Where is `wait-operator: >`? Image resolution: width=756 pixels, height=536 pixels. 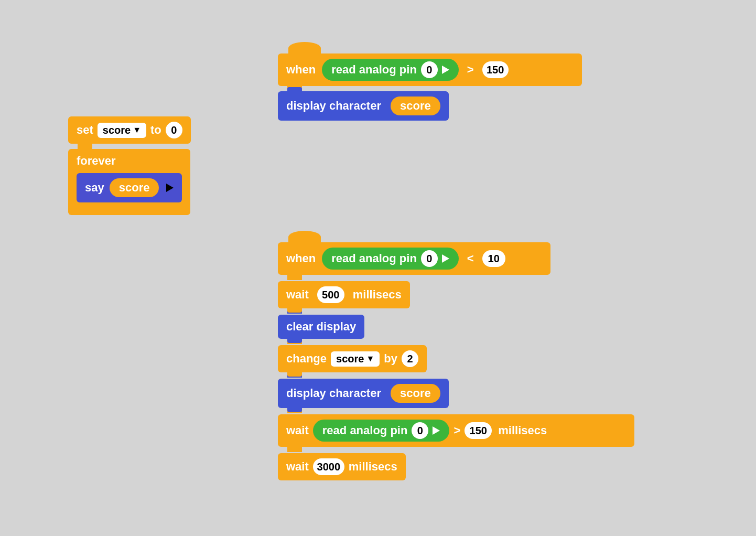
wait-operator: > is located at coordinates (457, 431).